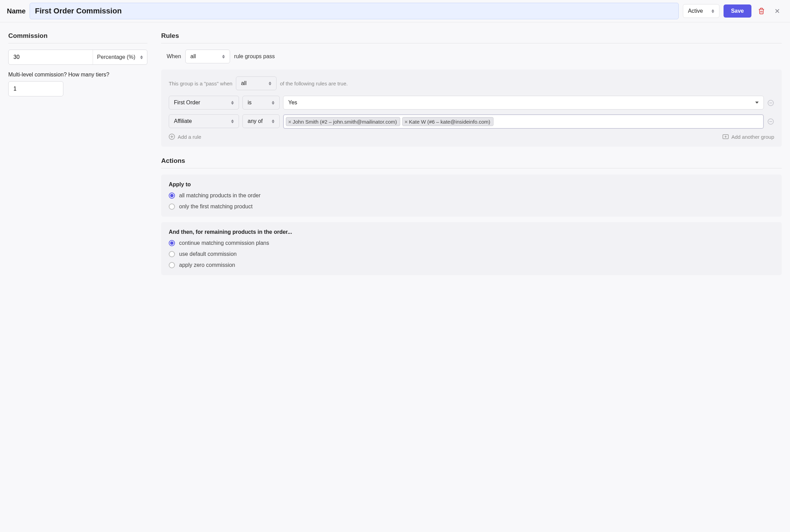 The image size is (790, 532). Describe the element at coordinates (471, 38) in the screenshot. I see `rules-section-title: Rules` at that location.